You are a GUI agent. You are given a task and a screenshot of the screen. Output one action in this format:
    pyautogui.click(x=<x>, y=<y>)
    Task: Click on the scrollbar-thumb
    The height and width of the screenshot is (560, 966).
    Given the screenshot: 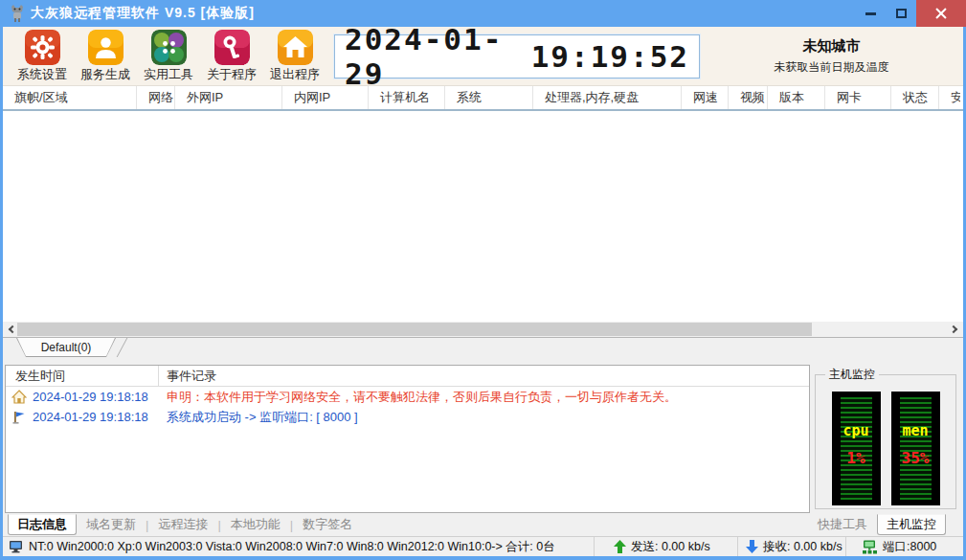 What is the action you would take?
    pyautogui.click(x=415, y=329)
    